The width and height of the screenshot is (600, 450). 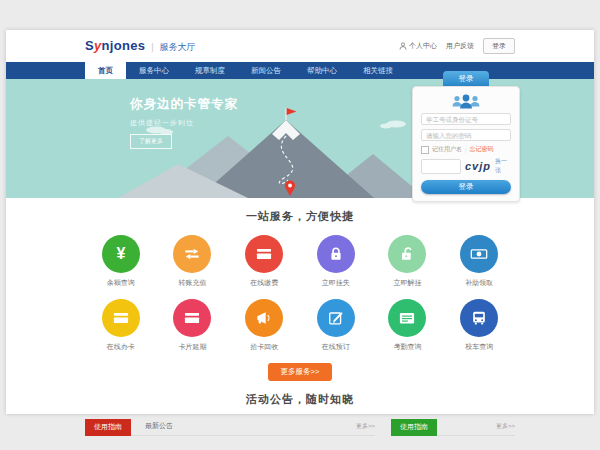 I want to click on hero-cta-button: 了解更多, so click(x=151, y=142).